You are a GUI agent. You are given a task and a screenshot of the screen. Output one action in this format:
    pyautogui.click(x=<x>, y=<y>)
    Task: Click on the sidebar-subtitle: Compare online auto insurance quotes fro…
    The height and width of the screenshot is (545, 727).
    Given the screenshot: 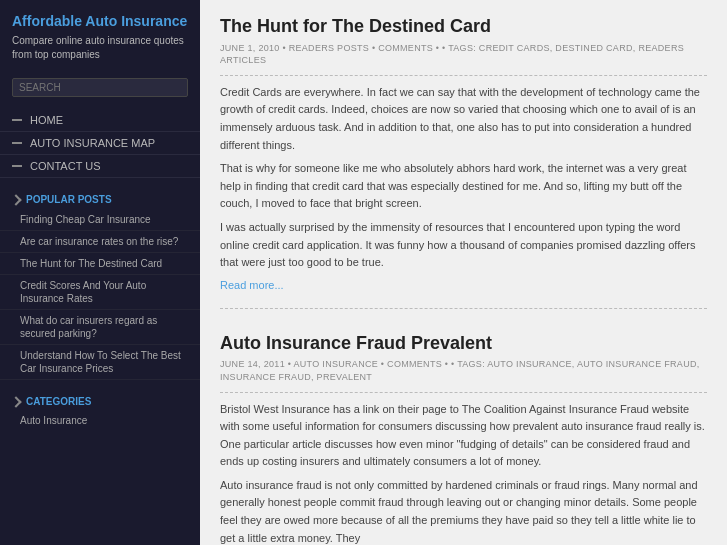 What is the action you would take?
    pyautogui.click(x=100, y=54)
    